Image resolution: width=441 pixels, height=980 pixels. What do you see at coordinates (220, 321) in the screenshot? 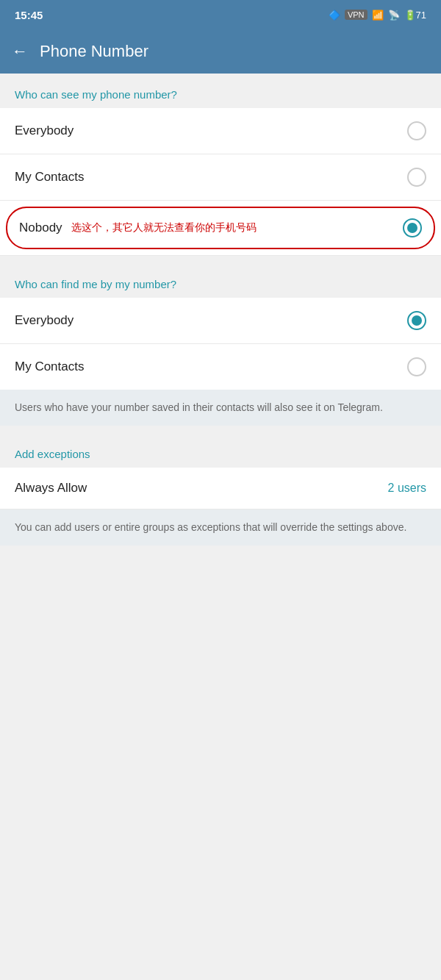
I see `option-everybody-find: Everybody` at bounding box center [220, 321].